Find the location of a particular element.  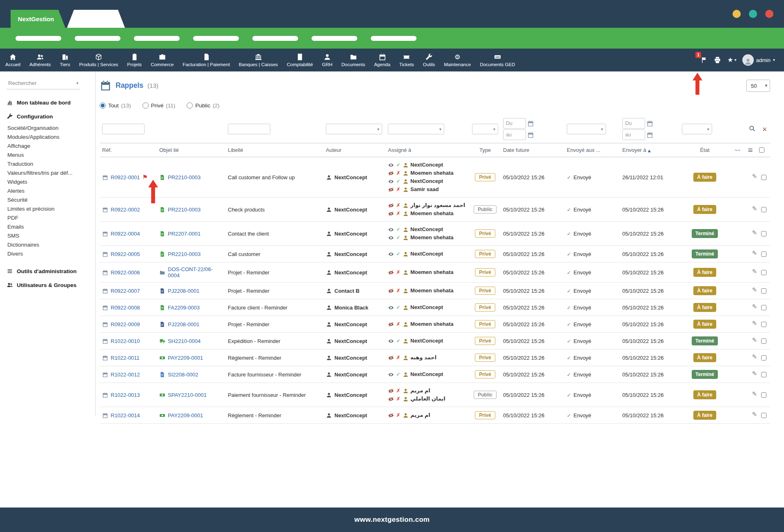

filter-assignee-select: ▾ is located at coordinates (416, 129).